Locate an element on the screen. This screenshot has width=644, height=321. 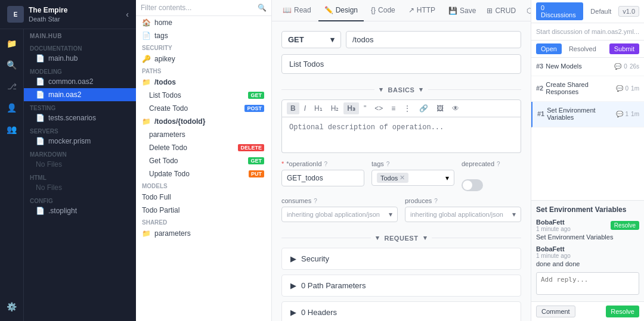
section-config: CONFIG is located at coordinates (80, 200).